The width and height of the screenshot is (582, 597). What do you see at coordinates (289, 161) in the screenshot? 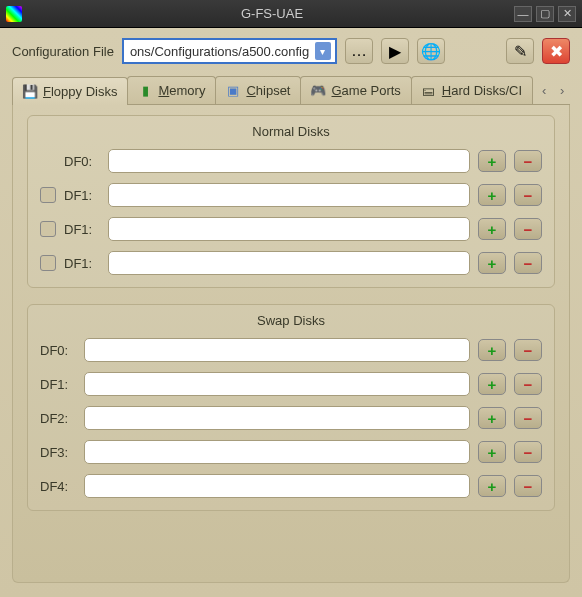
I see `df0-input` at bounding box center [289, 161].